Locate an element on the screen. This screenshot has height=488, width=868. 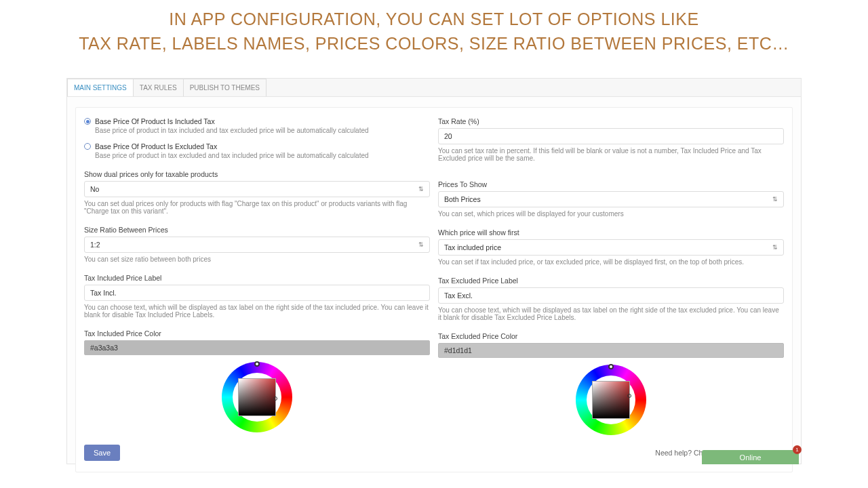
chat-widget: Online 1 is located at coordinates (750, 457).